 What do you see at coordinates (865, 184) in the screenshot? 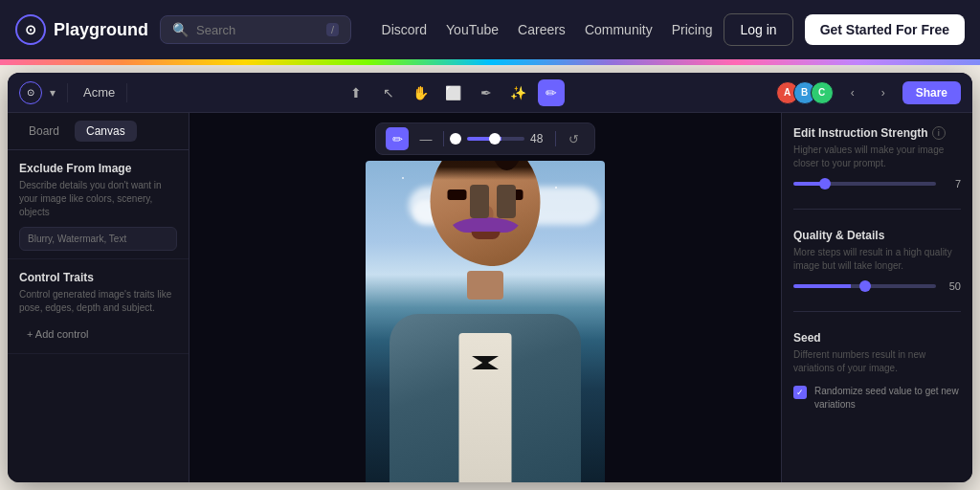
I see `edit-strength-slider` at bounding box center [865, 184].